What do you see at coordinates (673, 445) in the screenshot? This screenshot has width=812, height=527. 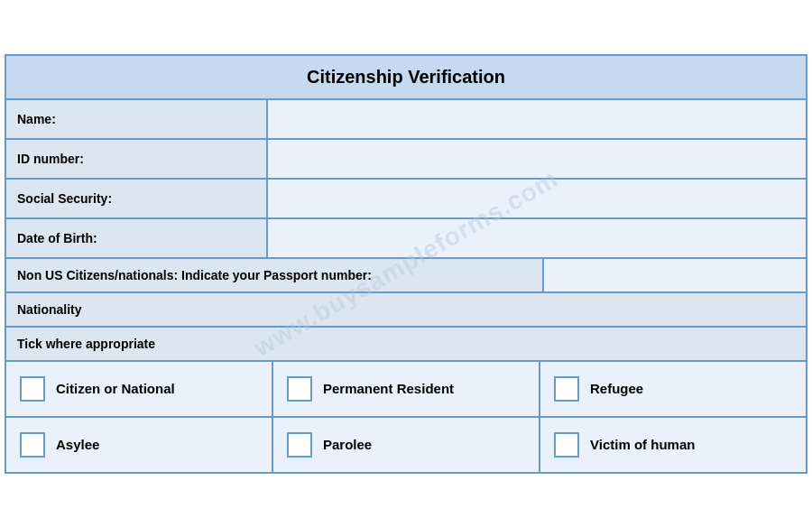 I see `checkbox-victim: Victim of human` at bounding box center [673, 445].